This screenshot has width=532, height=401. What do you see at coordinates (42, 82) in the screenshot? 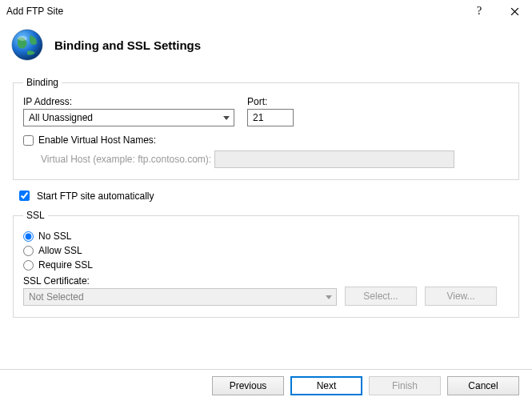
I see `binding-legend: Binding` at bounding box center [42, 82].